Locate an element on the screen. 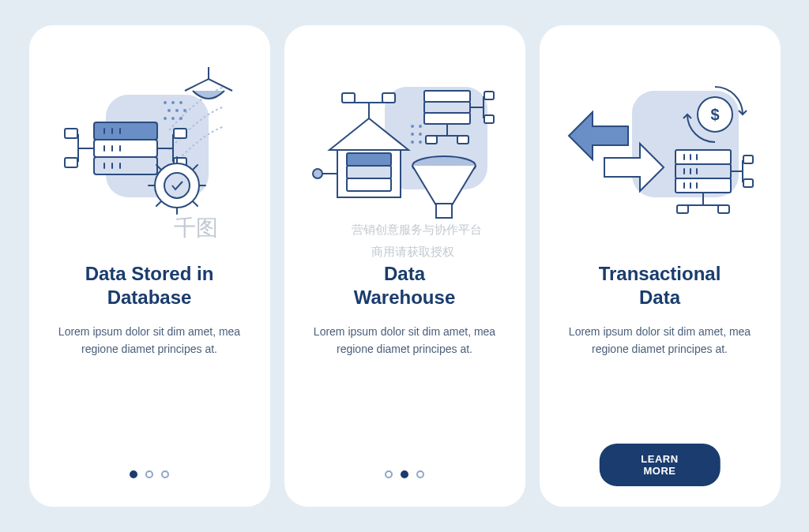 This screenshot has height=532, width=809. card-title: DataWarehouse is located at coordinates (404, 286).